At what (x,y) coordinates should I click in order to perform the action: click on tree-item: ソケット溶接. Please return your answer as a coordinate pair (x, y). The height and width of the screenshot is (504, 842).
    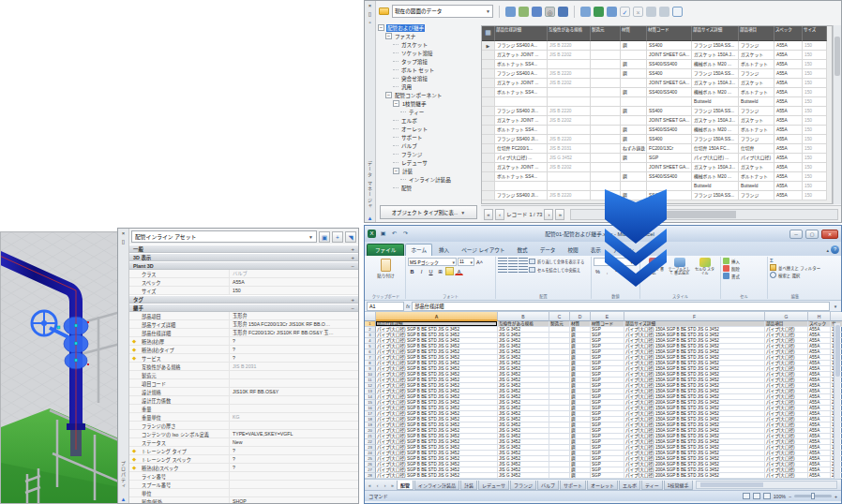
    Looking at the image, I should click on (428, 52).